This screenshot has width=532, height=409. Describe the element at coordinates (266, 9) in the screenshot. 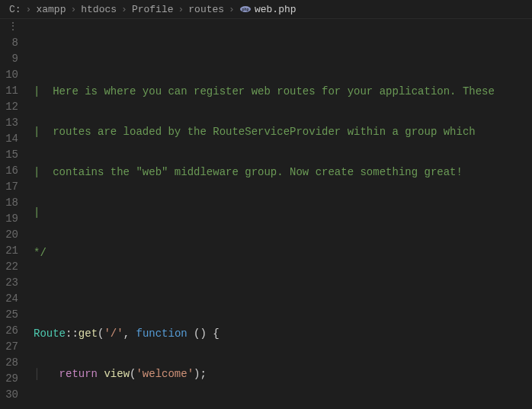

I see `breadcrumb: C: › xampp › htdocs › Profile › routes ›…` at that location.